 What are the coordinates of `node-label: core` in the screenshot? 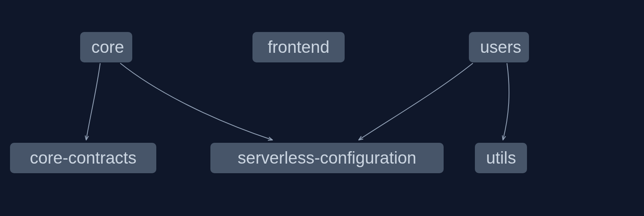 It's located at (108, 47).